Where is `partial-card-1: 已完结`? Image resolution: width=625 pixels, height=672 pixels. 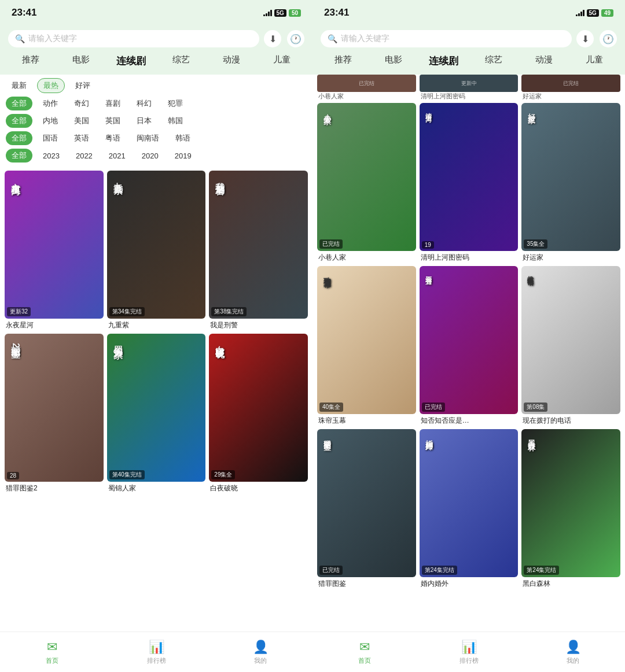 partial-card-1: 已完结 is located at coordinates (367, 83).